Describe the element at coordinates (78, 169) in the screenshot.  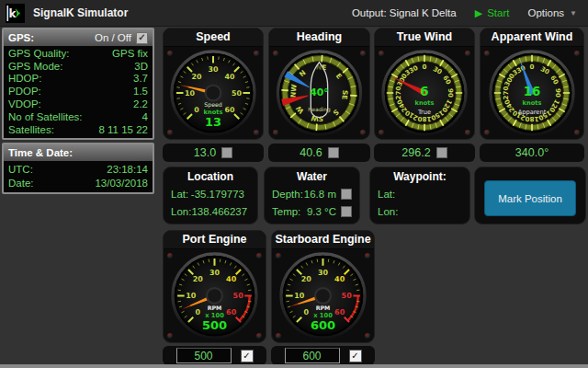
I see `utc-row: UTC:23:18:14` at that location.